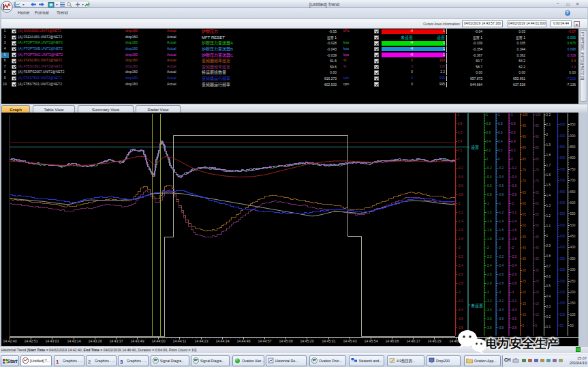 This screenshot has width=588, height=367. Describe the element at coordinates (538, 281) in the screenshot. I see `svg-text: 25` at that location.